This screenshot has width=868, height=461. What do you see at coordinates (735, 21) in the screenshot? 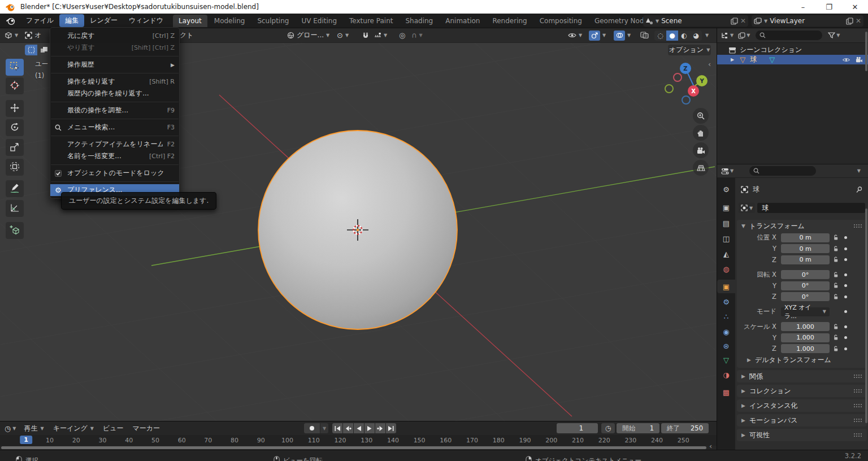
I see `new-scene-icon` at bounding box center [735, 21].